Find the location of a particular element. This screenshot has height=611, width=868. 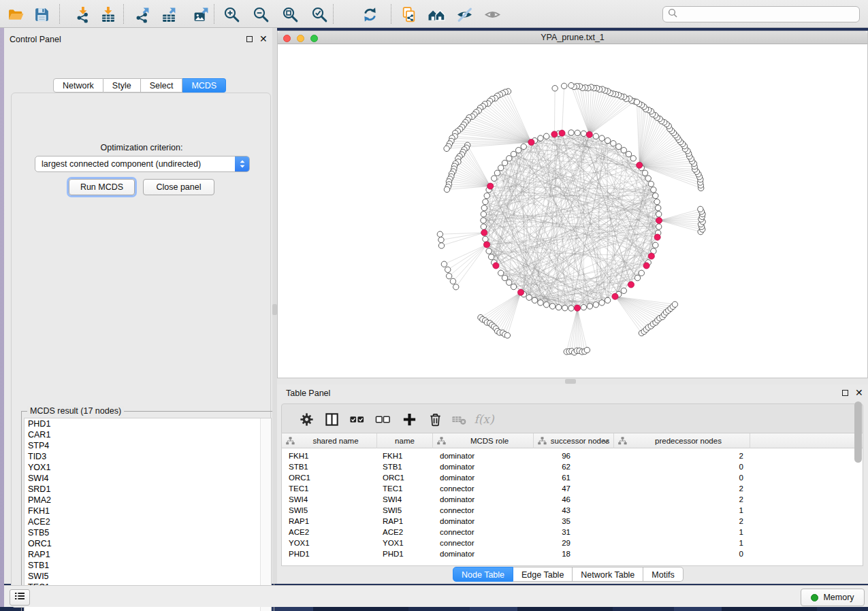

mcds-result-item: FKH1 is located at coordinates (148, 511).